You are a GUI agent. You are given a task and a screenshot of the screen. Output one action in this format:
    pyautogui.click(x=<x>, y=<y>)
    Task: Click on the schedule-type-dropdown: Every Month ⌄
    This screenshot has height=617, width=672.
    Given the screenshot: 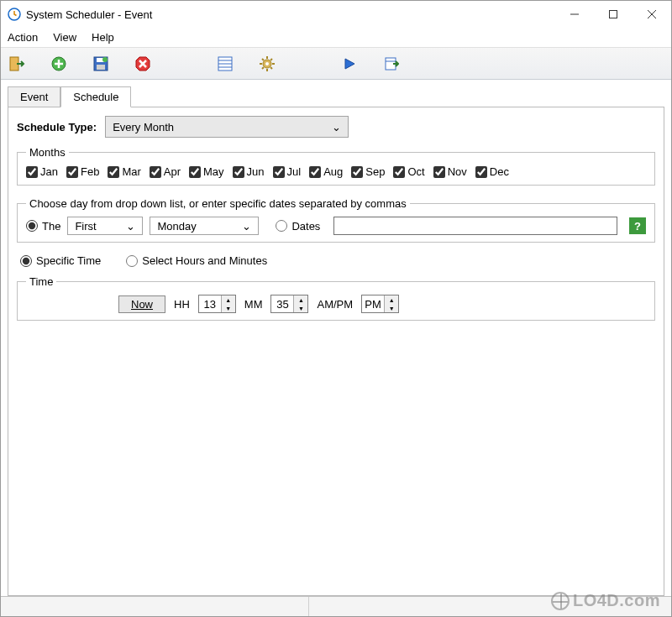 What is the action you would take?
    pyautogui.click(x=227, y=127)
    